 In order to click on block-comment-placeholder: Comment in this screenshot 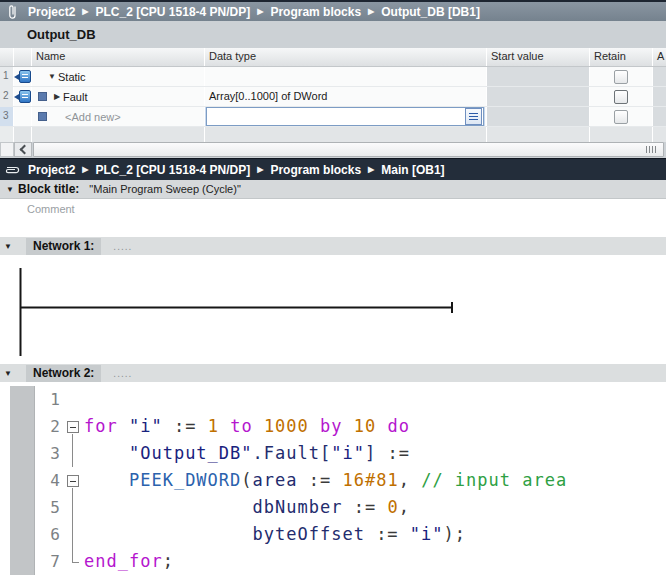, I will do `click(51, 209)`.